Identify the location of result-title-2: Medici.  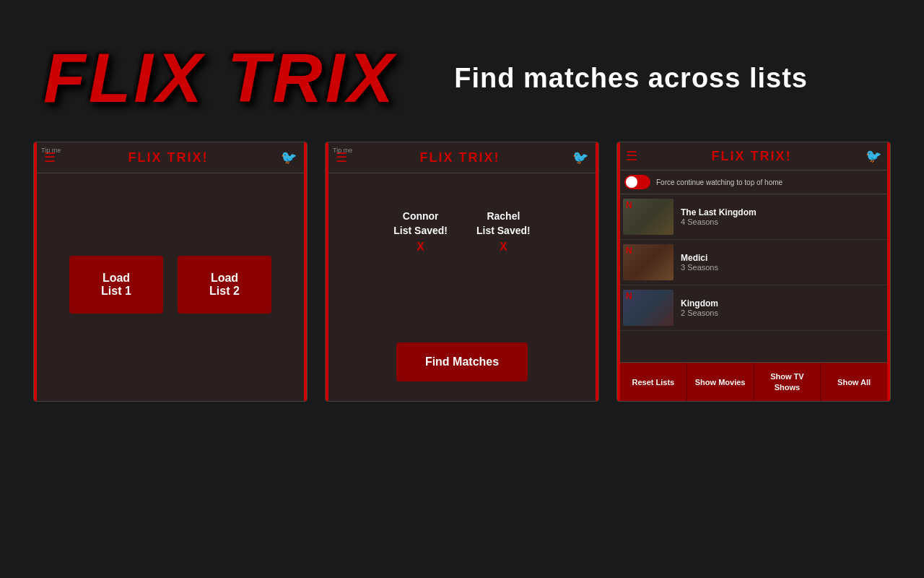
(783, 258).